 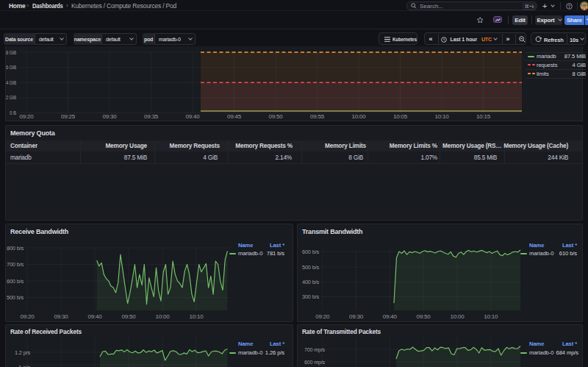 What do you see at coordinates (11, 53) in the screenshot?
I see `svg-text: 8 GiB` at bounding box center [11, 53].